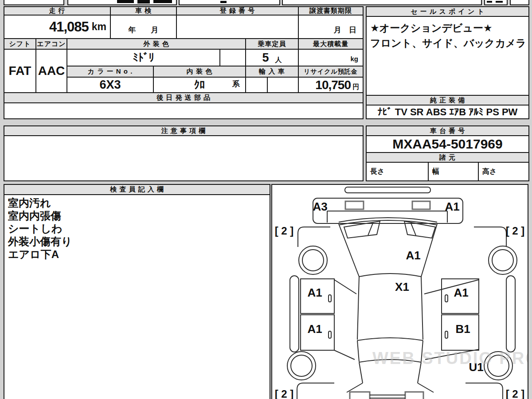 The height and width of the screenshot is (399, 532). What do you see at coordinates (413, 255) in the screenshot?
I see `damage-marker-hood: A1` at bounding box center [413, 255].